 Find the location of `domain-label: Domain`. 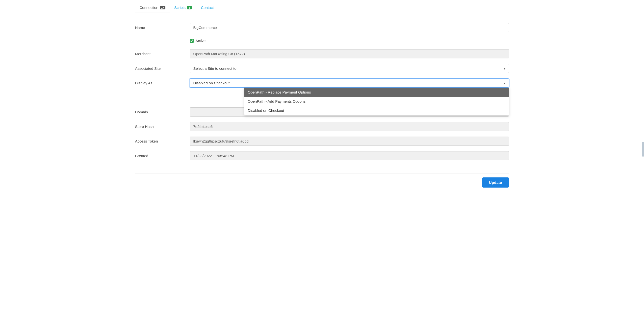

domain-label: Domain is located at coordinates (162, 111).